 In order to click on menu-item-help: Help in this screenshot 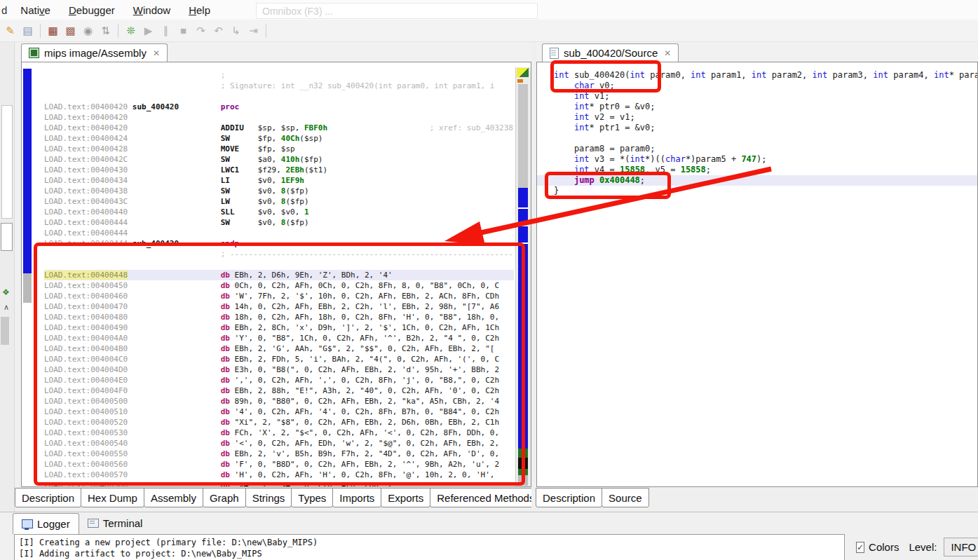, I will do `click(199, 10)`.